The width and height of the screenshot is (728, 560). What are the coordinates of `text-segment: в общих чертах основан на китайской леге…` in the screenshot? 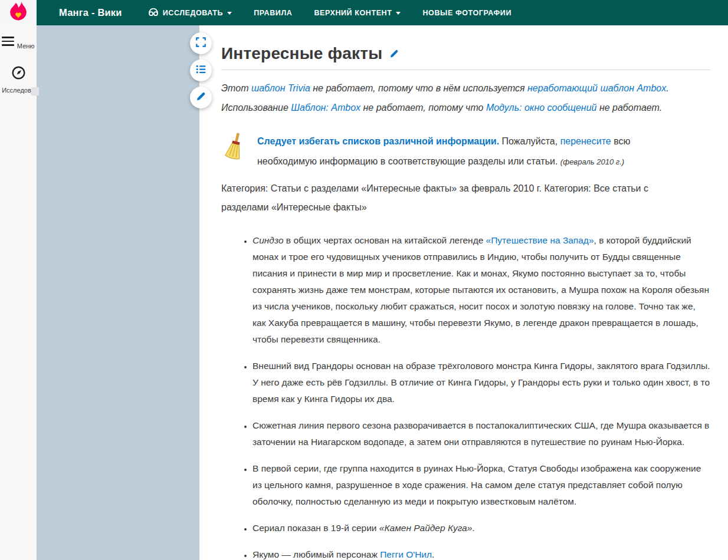 It's located at (385, 241).